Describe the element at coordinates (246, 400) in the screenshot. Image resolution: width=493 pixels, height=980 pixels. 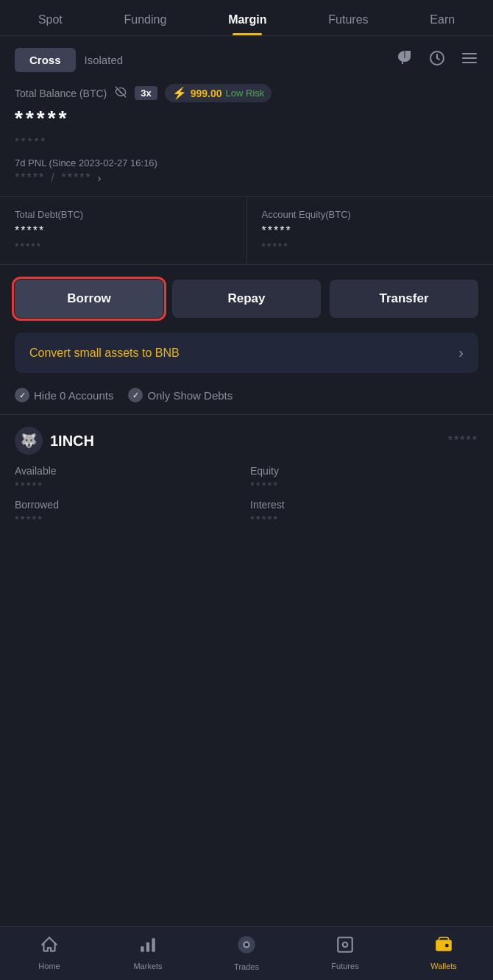
I see `filter-row: ✓ Hide 0 Accounts ✓ Only Show Debts` at that location.